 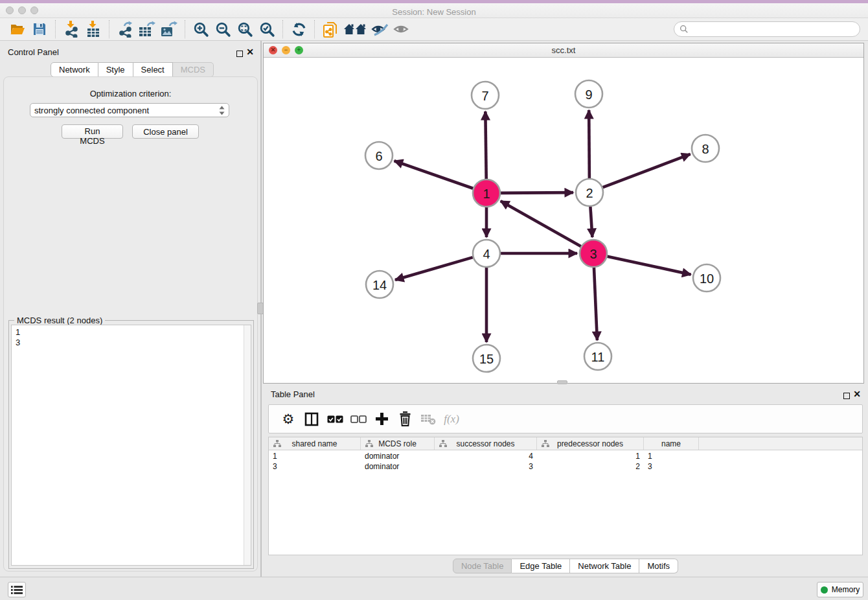 I want to click on create-column-icon, so click(x=382, y=419).